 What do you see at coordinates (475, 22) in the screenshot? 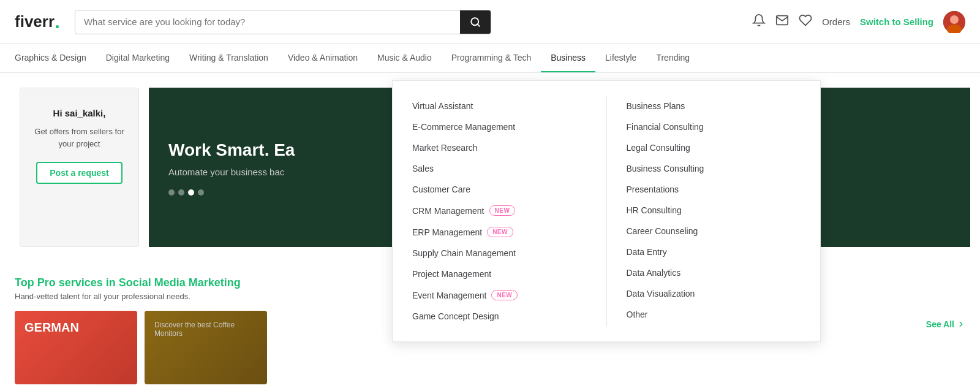
I see `search-button` at bounding box center [475, 22].